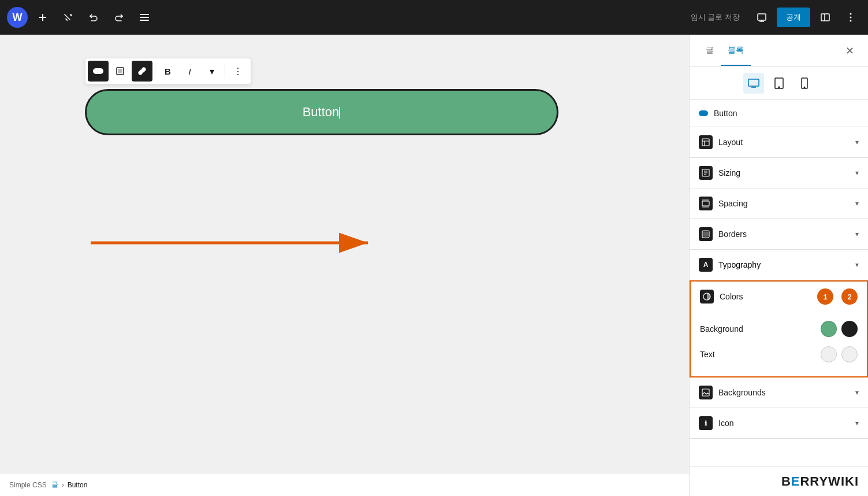 The image size is (868, 496). What do you see at coordinates (857, 423) in the screenshot?
I see `icon-chevron: ▾` at bounding box center [857, 423].